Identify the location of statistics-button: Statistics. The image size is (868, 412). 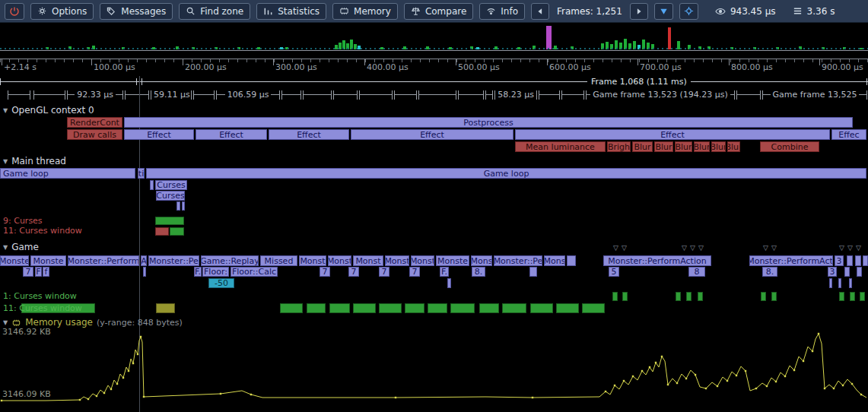
(291, 11).